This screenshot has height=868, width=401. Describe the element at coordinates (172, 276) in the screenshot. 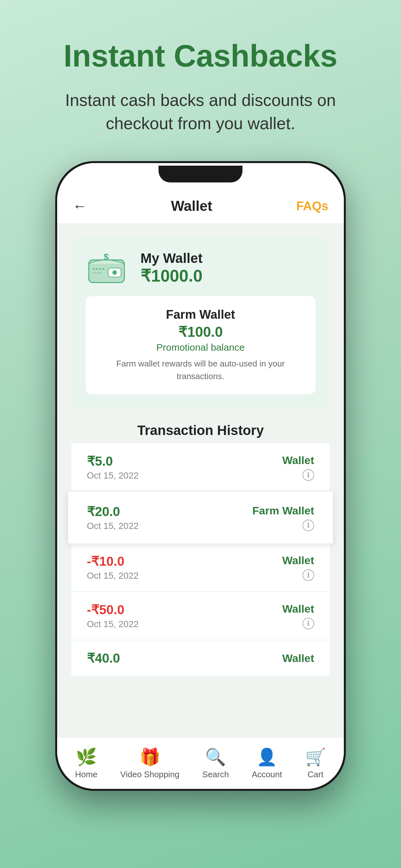

I see `wallet-amount: ₹1000.0` at that location.